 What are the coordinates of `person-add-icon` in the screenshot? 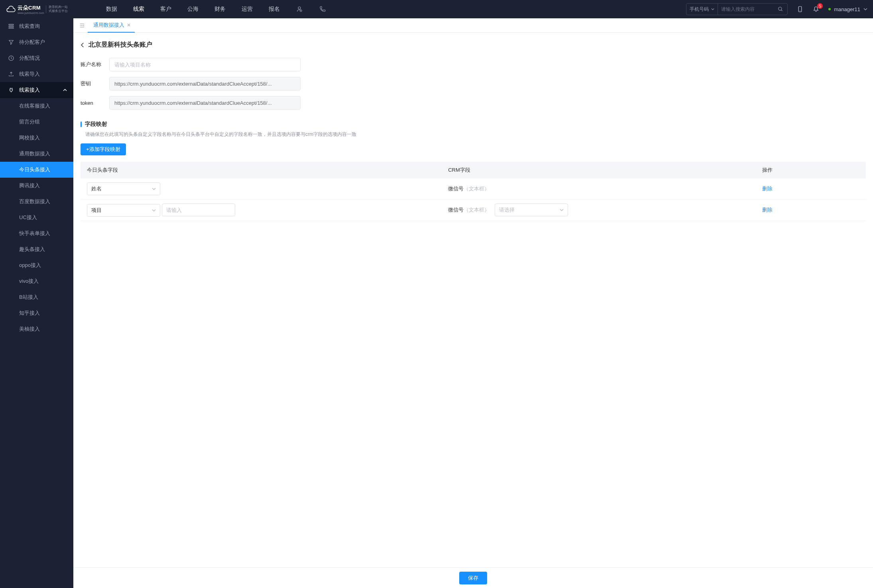 It's located at (299, 9).